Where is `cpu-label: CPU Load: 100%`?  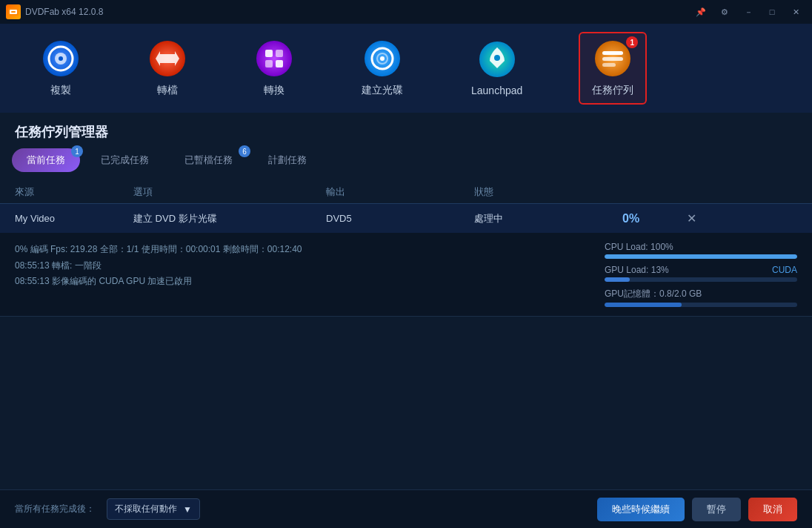
cpu-label: CPU Load: 100% is located at coordinates (639, 247).